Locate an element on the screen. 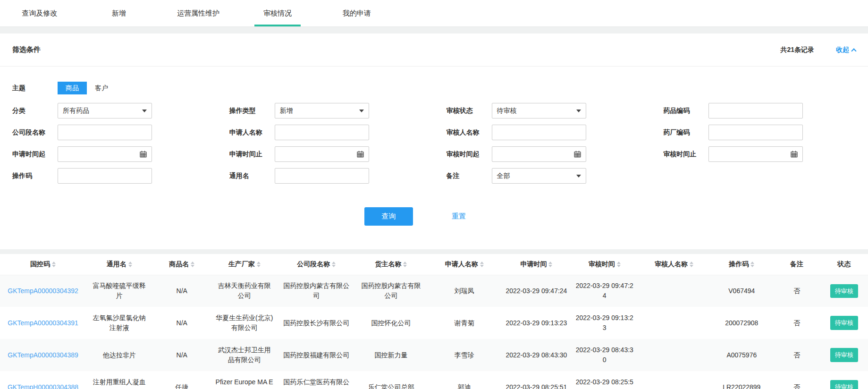  audit-status-select-label: 审核状态 is located at coordinates (469, 111).